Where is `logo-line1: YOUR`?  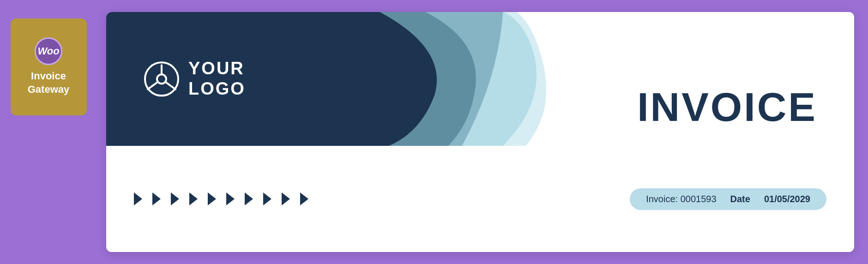
logo-line1: YOUR is located at coordinates (217, 68).